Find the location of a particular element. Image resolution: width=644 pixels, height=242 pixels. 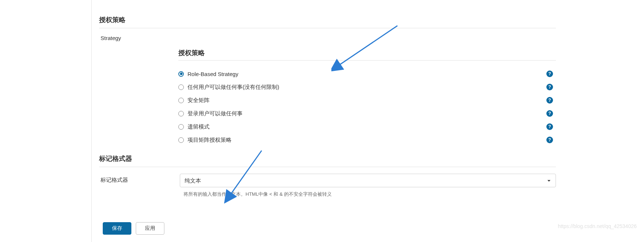

strategy-field-label: Strategy is located at coordinates (328, 38).